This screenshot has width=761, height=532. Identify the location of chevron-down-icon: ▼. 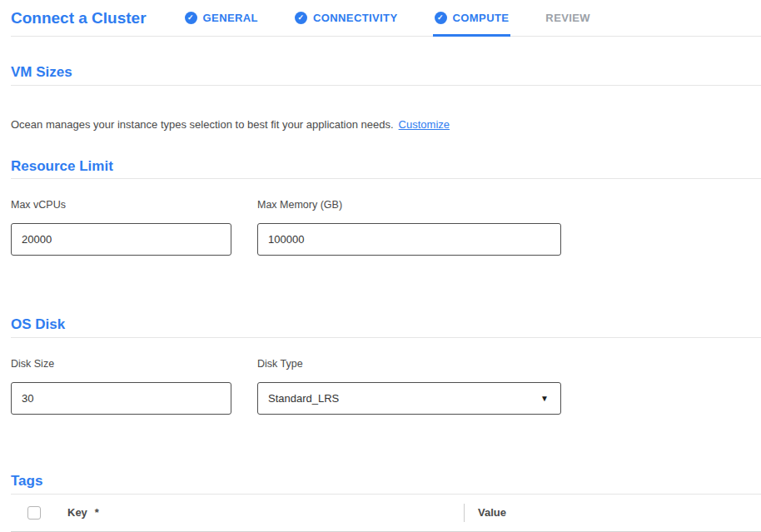
(545, 399).